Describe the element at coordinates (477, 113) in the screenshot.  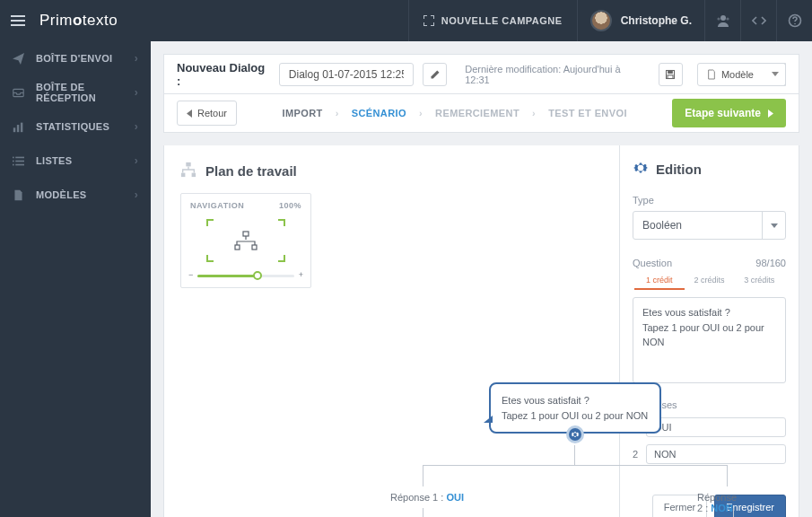
I see `step-thanks: REMERCIEMENT` at that location.